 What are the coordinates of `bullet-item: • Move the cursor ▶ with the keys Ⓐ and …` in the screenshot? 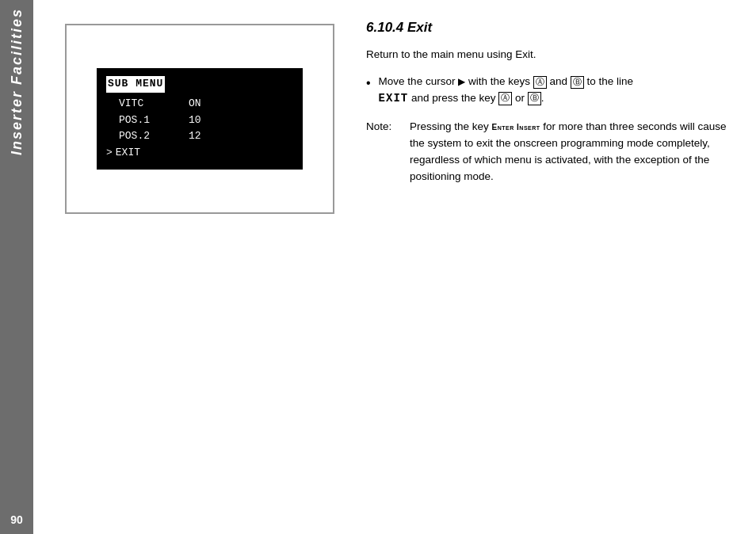 It's located at (553, 90).